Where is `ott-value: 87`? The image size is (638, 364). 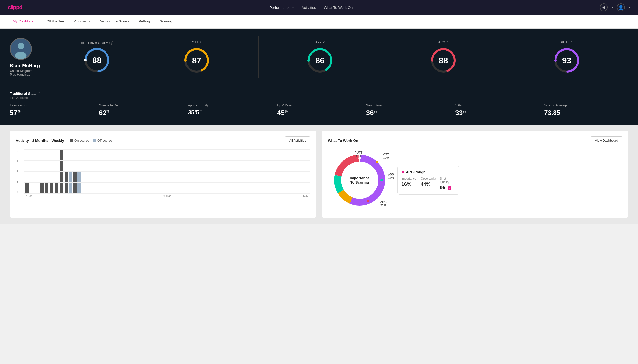 ott-value: 87 is located at coordinates (197, 60).